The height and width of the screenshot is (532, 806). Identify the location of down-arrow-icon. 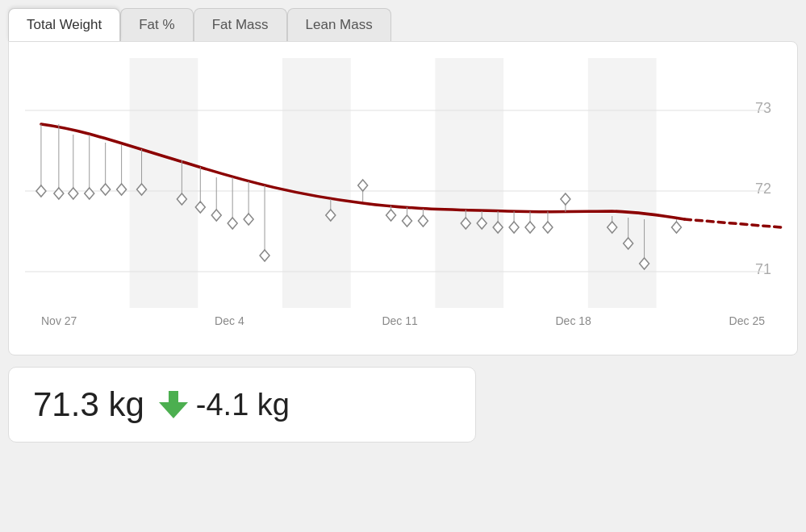
(173, 405).